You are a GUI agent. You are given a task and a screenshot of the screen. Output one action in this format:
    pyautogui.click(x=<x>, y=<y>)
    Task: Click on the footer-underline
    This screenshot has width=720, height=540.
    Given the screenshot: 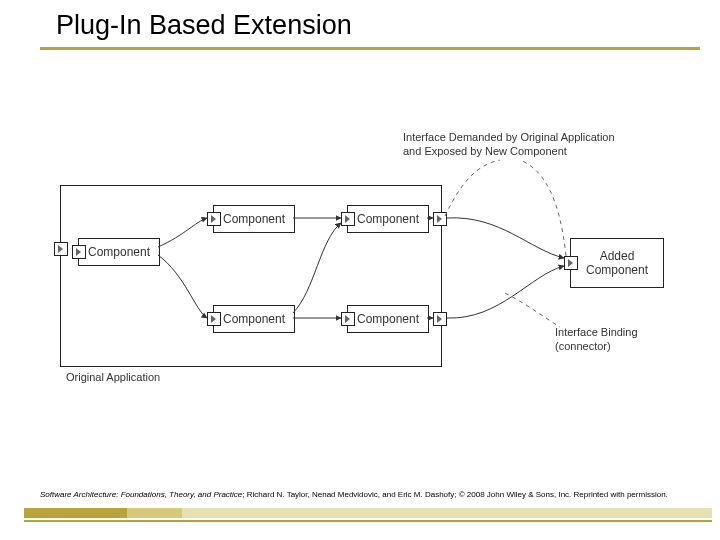 What is the action you would take?
    pyautogui.click(x=368, y=521)
    